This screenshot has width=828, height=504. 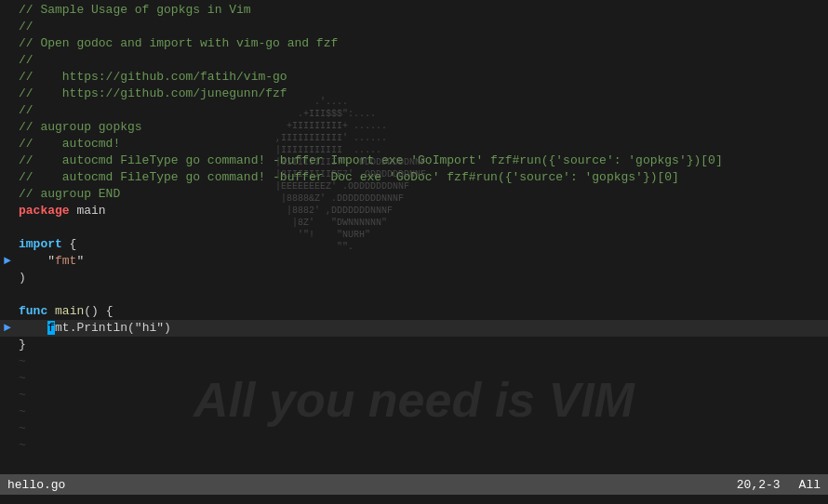 I want to click on line-content: fmt.Println("hi"), so click(x=421, y=328).